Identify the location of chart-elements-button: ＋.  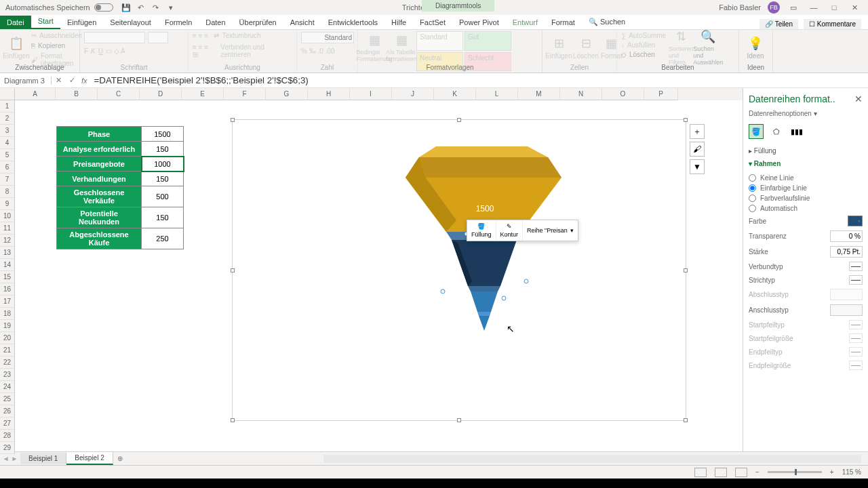
(697, 131).